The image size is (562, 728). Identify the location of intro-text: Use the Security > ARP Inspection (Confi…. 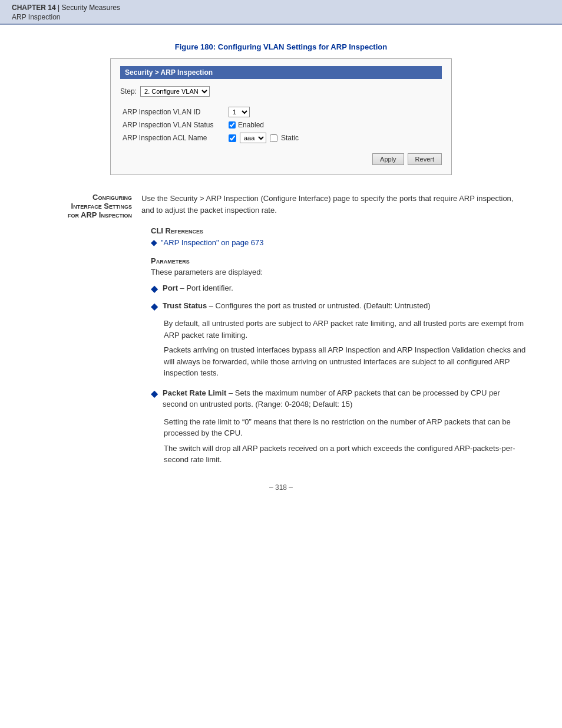
(334, 204).